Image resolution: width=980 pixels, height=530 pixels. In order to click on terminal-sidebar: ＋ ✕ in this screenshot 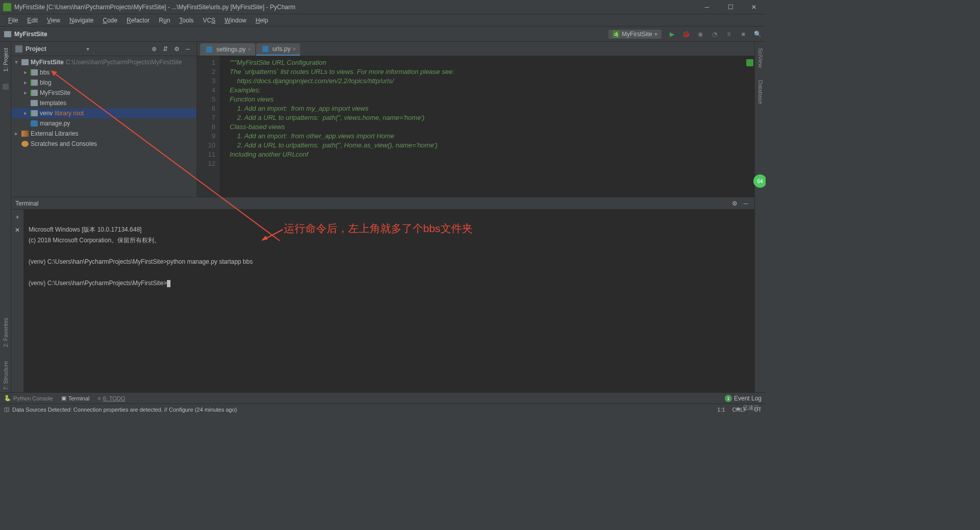, I will do `click(17, 301)`.